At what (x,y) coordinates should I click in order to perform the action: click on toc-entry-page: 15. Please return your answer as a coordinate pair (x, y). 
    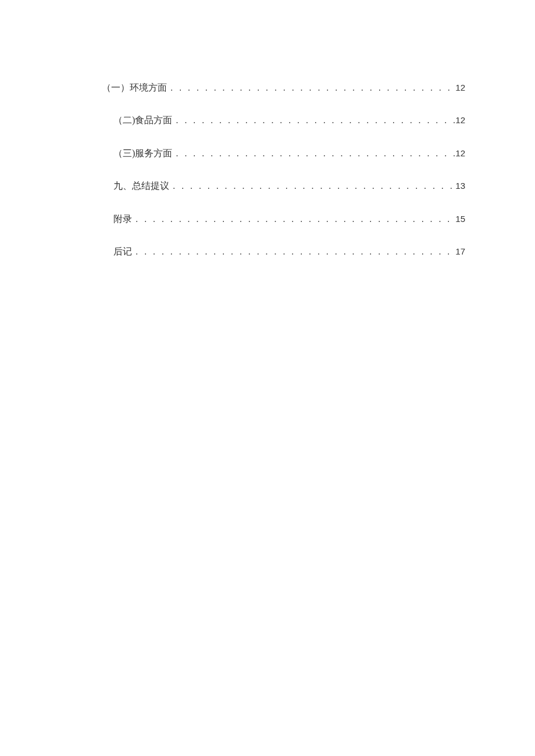
    Looking at the image, I should click on (461, 218).